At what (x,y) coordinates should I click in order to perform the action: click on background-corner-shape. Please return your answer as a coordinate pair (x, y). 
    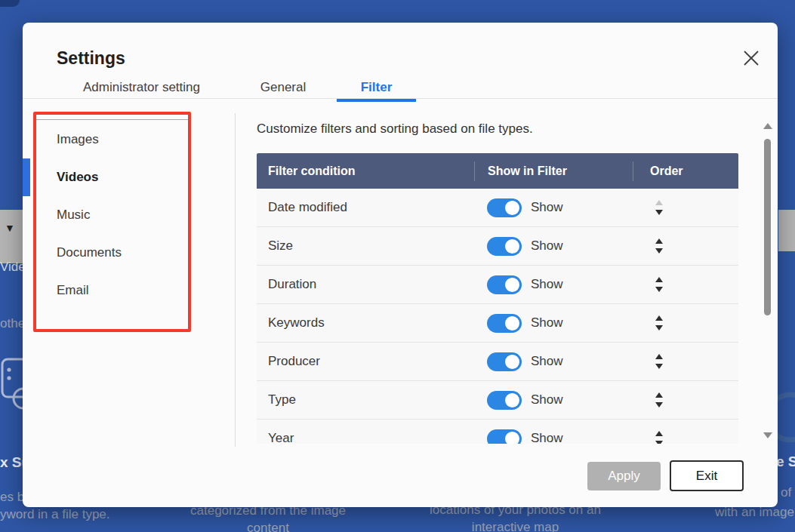
    Looking at the image, I should click on (10, 3).